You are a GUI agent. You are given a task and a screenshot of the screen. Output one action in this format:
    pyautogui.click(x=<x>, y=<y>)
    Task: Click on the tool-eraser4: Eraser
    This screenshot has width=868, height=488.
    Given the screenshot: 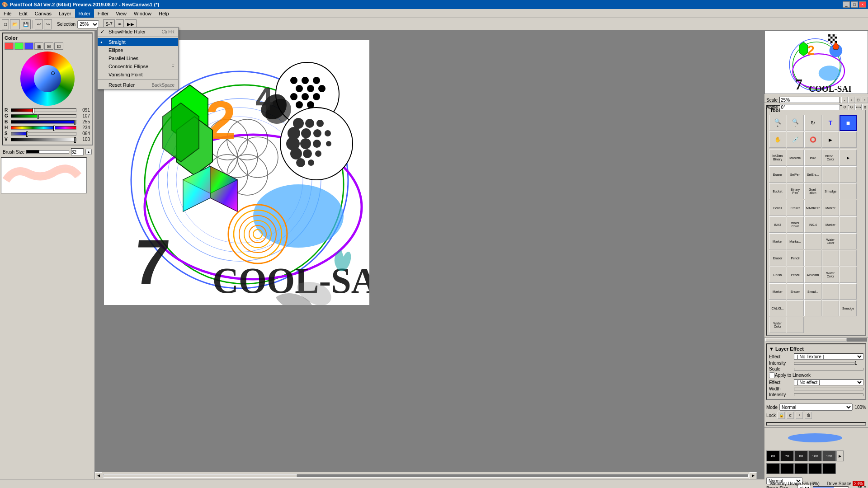 What is the action you would take?
    pyautogui.click(x=795, y=291)
    